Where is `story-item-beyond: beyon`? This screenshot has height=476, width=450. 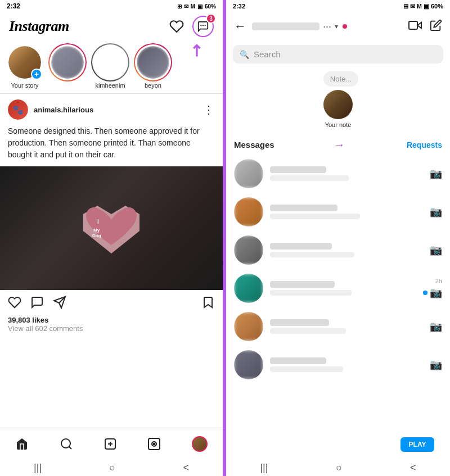
story-item-beyond: beyon is located at coordinates (153, 67).